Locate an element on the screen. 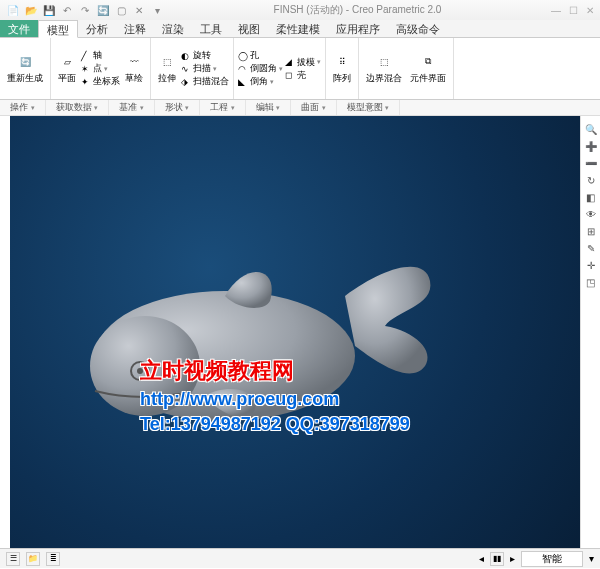 This screenshot has height=569, width=600. status-bar: ☰ 📁 ≣ ◂ ▮▮ ▸ 智能 ▾ is located at coordinates (300, 558).